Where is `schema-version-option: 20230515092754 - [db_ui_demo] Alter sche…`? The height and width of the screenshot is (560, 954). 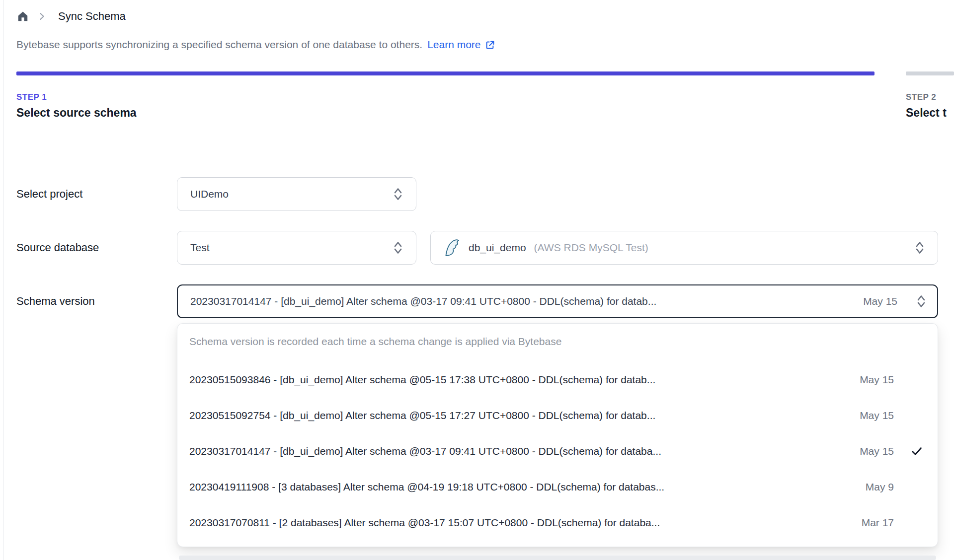 schema-version-option: 20230515092754 - [db_ui_demo] Alter sche… is located at coordinates (557, 416).